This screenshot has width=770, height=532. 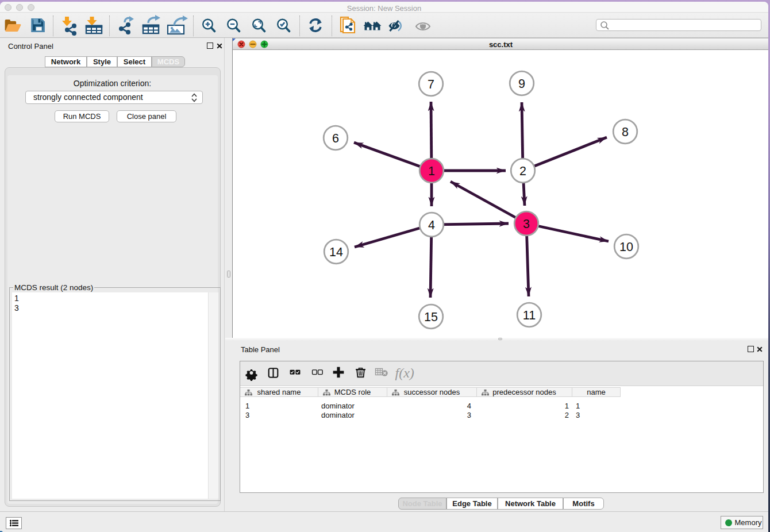 I want to click on svg-text: 10, so click(x=626, y=247).